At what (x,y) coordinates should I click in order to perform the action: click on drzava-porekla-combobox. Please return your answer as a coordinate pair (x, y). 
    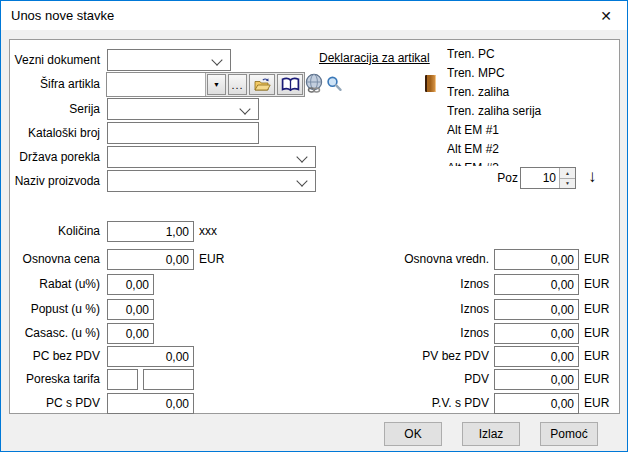
    Looking at the image, I should click on (212, 157).